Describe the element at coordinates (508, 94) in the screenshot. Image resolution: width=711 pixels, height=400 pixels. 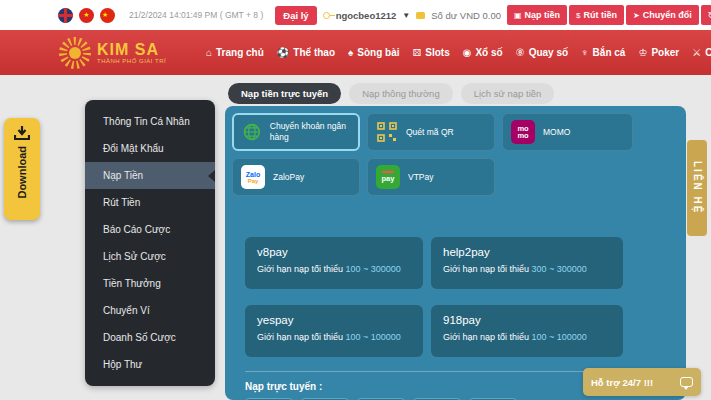
I see `tab-deposit-history: Lịch sử nạp tiền` at that location.